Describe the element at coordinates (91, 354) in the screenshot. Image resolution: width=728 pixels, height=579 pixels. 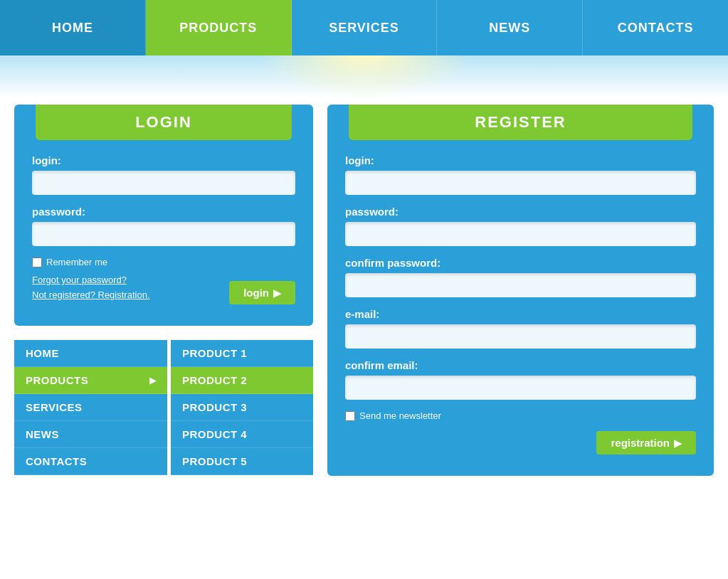
I see `sidebar-item-home: HOME` at that location.